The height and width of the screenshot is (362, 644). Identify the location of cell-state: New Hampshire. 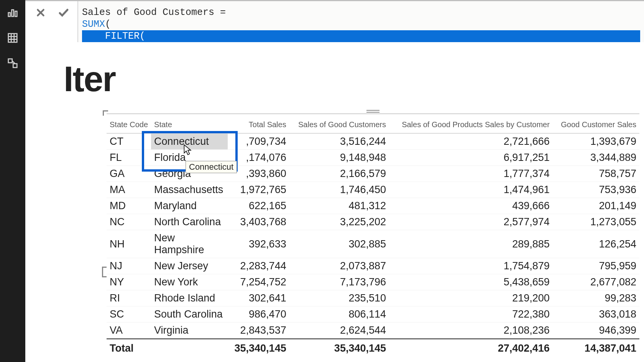
(189, 244).